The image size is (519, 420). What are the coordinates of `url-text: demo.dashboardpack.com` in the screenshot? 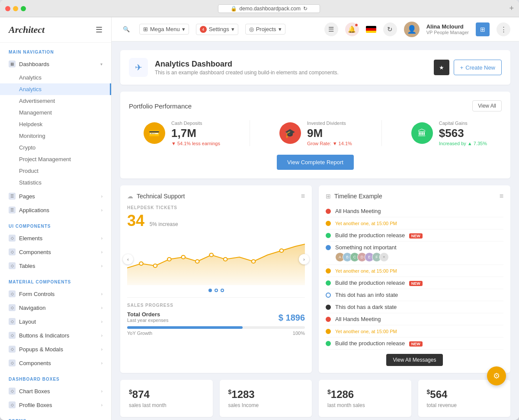 It's located at (270, 9).